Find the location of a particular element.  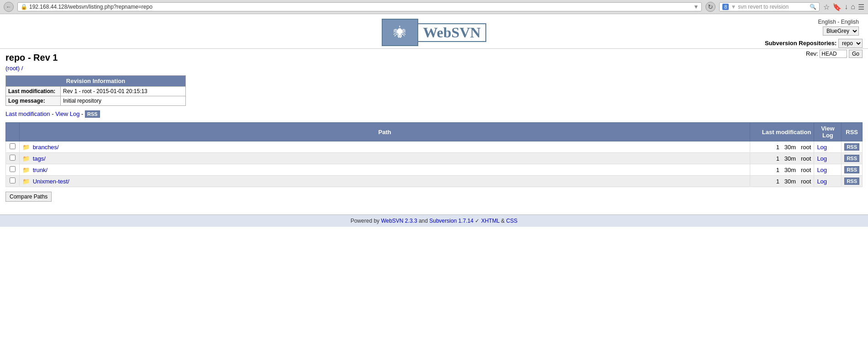

revision-info-table: Revision Information Last modification: … is located at coordinates (96, 90).